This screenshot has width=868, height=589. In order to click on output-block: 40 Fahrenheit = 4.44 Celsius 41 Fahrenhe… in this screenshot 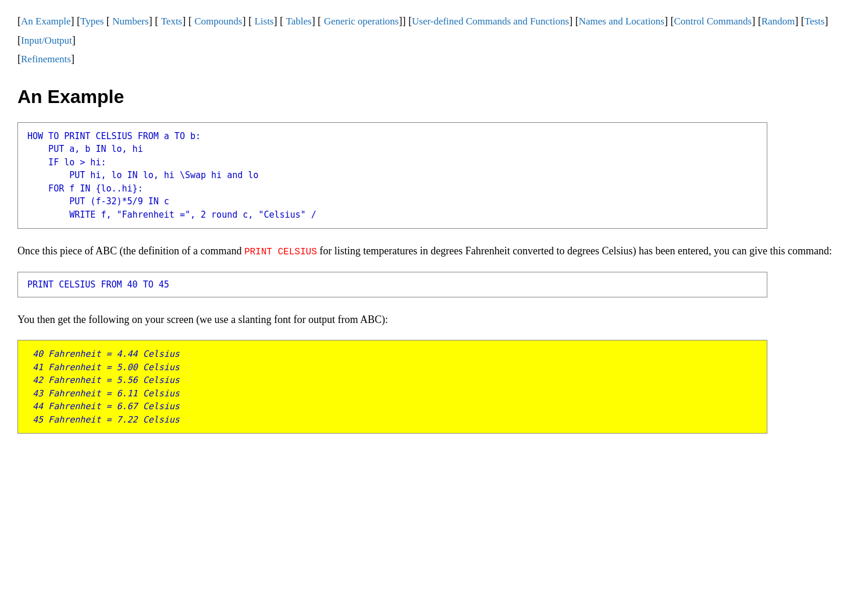, I will do `click(392, 386)`.